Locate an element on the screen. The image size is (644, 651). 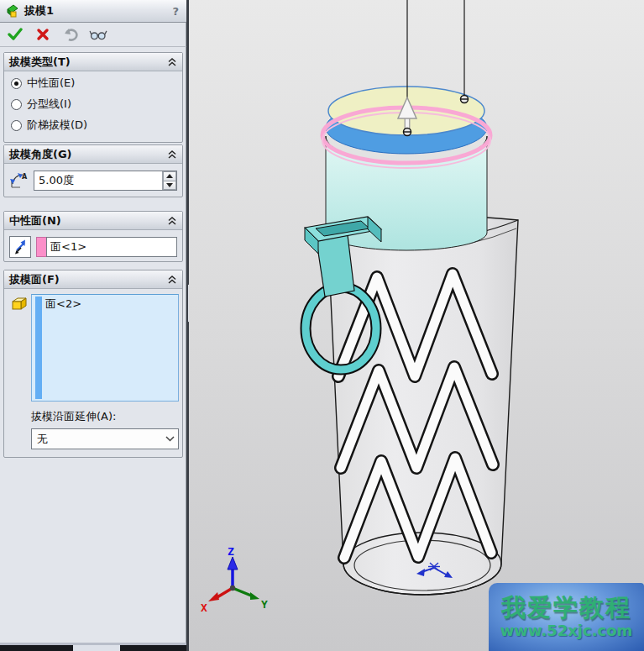
draft-feature-icon is located at coordinates (13, 11).